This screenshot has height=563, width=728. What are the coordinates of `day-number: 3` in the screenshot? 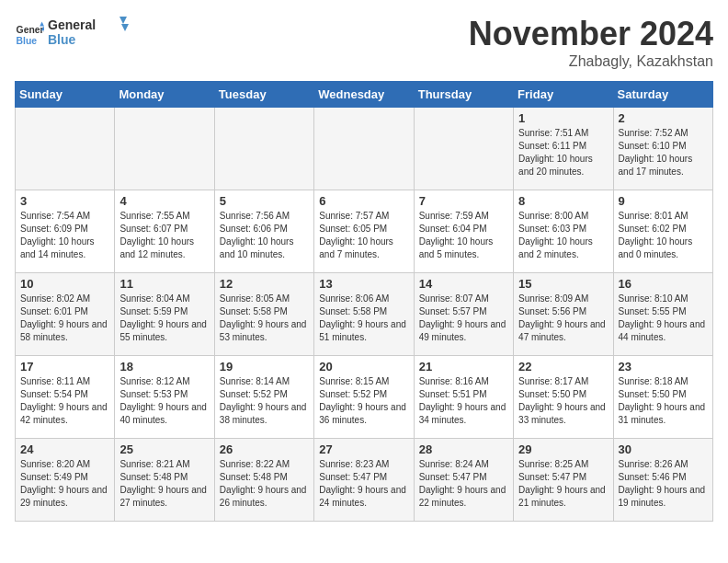 It's located at (64, 201).